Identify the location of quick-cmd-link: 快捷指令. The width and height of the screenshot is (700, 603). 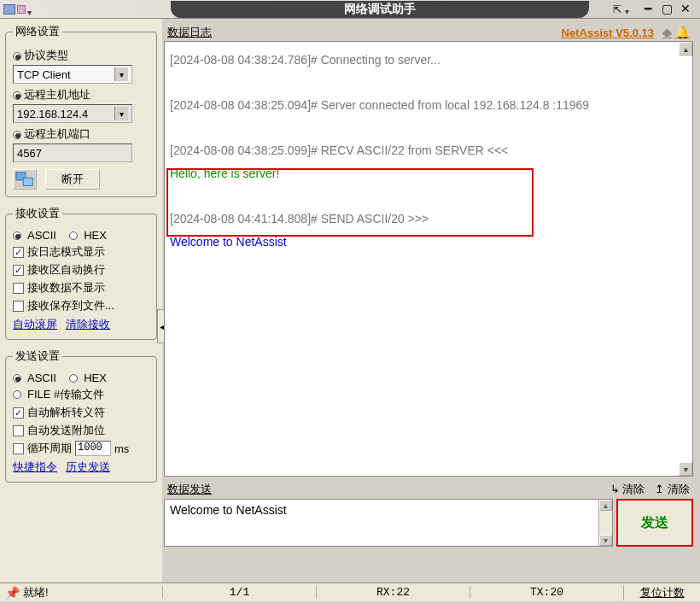
(35, 467).